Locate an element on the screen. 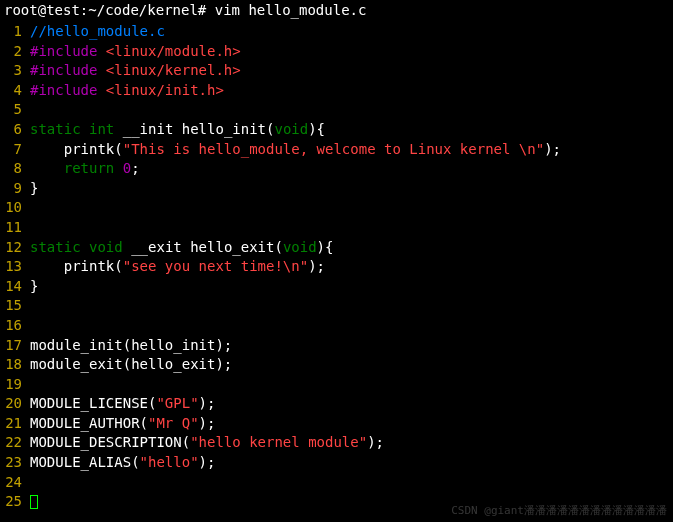 This screenshot has width=673, height=522. code-text: MODULE_DESCRIPTION("hello kernel module"… is located at coordinates (207, 443).